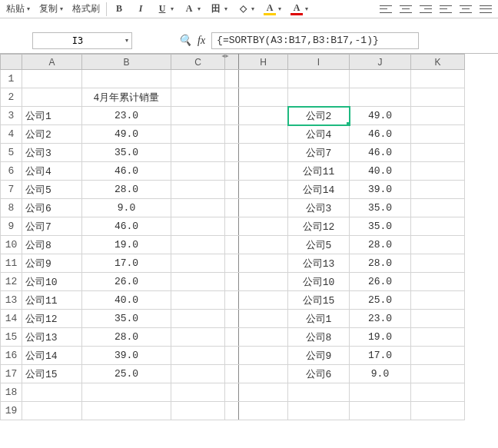 The height and width of the screenshot is (448, 498). Describe the element at coordinates (315, 41) in the screenshot. I see `formula-input: {=SORTBY(A3:B17,B3:B17,-1)}` at that location.